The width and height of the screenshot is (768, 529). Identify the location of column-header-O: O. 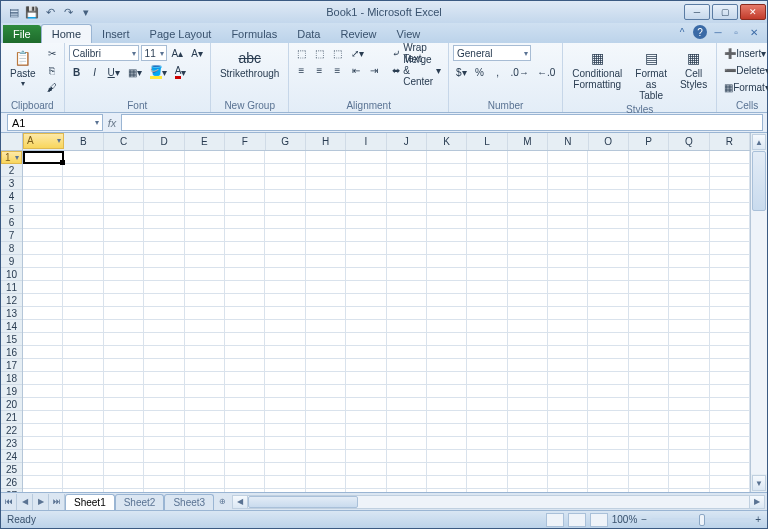
(609, 142).